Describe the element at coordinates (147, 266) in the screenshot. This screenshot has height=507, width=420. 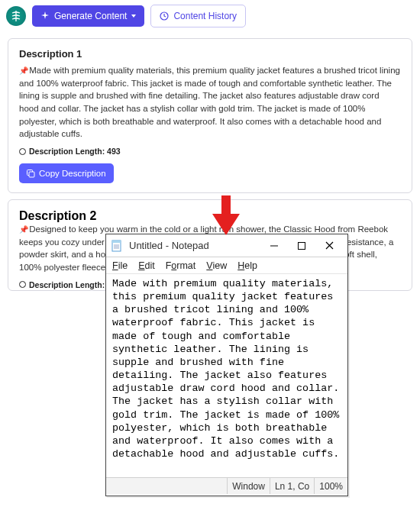
I see `menu-edit: Edit` at that location.